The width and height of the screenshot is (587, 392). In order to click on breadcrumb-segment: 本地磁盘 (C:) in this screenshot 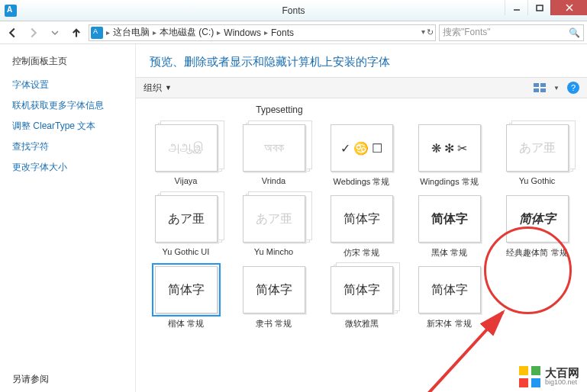, I will do `click(186, 32)`.